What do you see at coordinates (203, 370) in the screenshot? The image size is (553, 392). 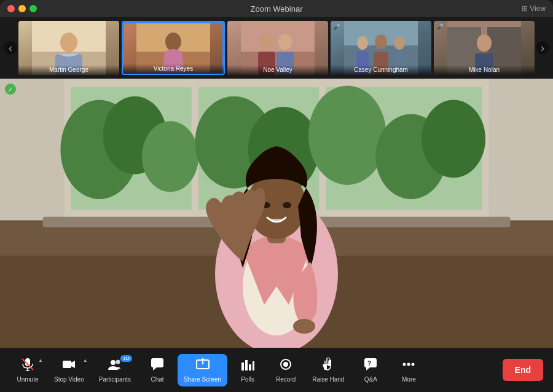 I see `share-screen-button: Share Screen` at bounding box center [203, 370].